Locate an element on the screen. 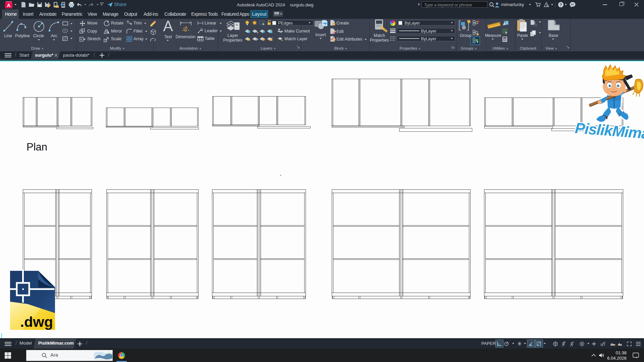 Image resolution: width=644 pixels, height=362 pixels. svg-text: PislikMimar is located at coordinates (609, 131).